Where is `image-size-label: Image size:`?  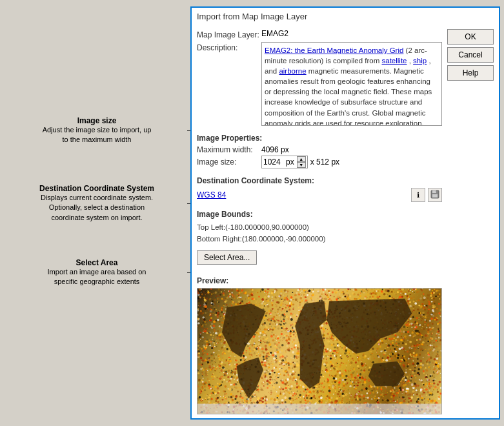 image-size-label: Image size: is located at coordinates (229, 162).